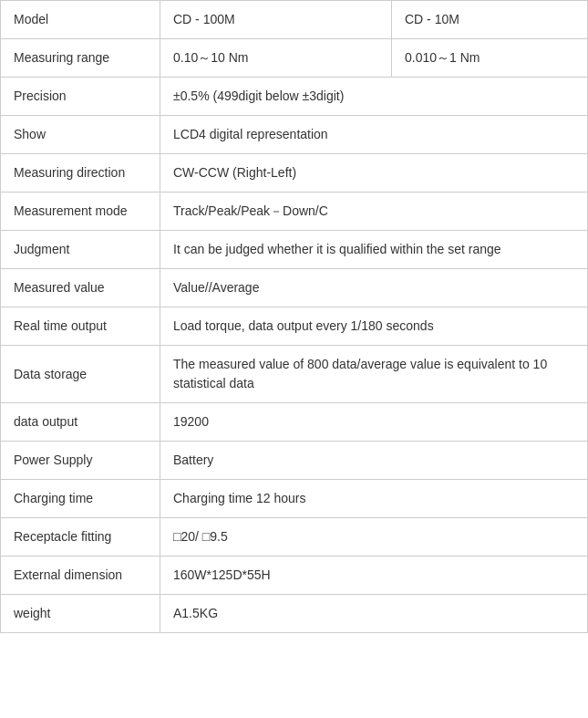 This screenshot has height=718, width=588. I want to click on row-value: A1.5KG, so click(374, 614).